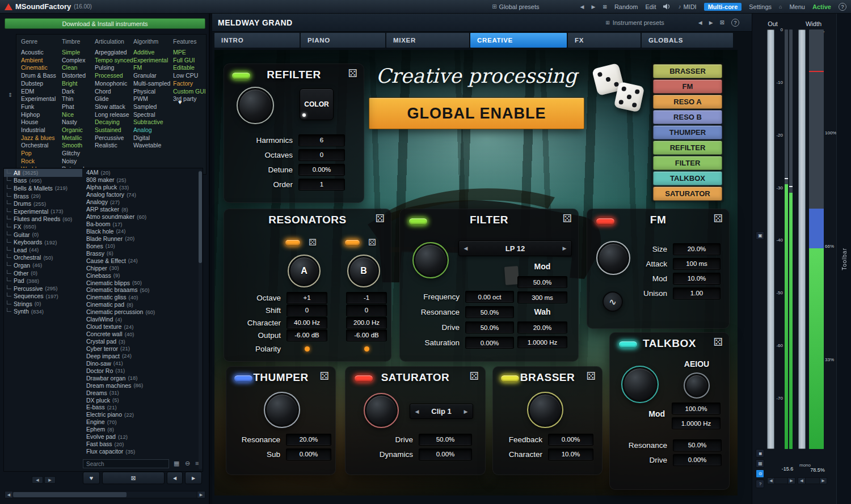 This screenshot has width=851, height=504. Describe the element at coordinates (307, 336) in the screenshot. I see `resonator-a-value-field: -6.00 dB` at that location.